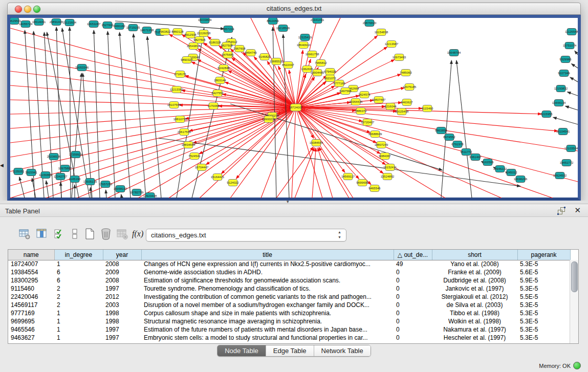  What do you see at coordinates (342, 351) in the screenshot?
I see `tab-network-table: Network Table` at bounding box center [342, 351].